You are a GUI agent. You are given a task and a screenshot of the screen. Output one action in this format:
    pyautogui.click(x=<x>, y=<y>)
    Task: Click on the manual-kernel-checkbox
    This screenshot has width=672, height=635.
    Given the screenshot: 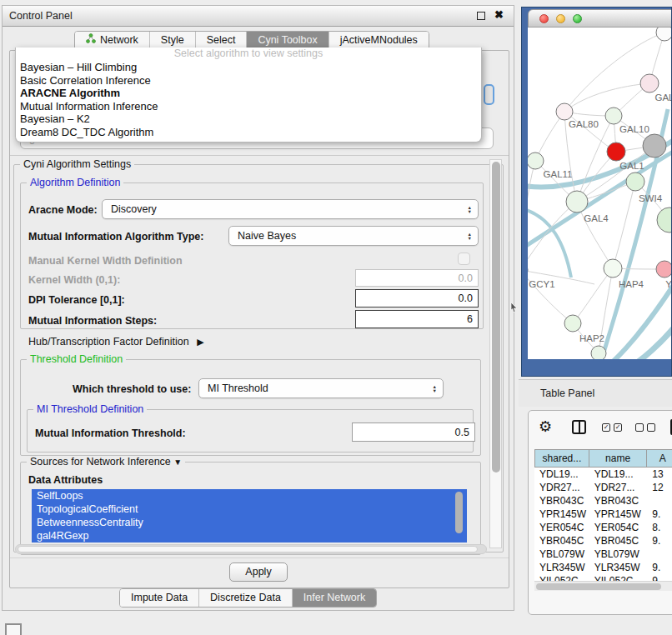 What is the action you would take?
    pyautogui.click(x=464, y=258)
    